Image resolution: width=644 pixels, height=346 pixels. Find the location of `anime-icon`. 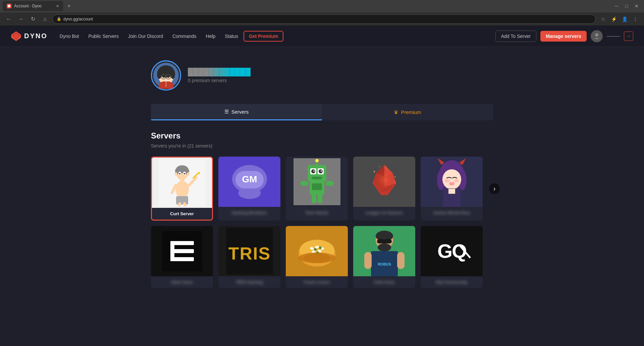

anime-icon is located at coordinates (452, 182).